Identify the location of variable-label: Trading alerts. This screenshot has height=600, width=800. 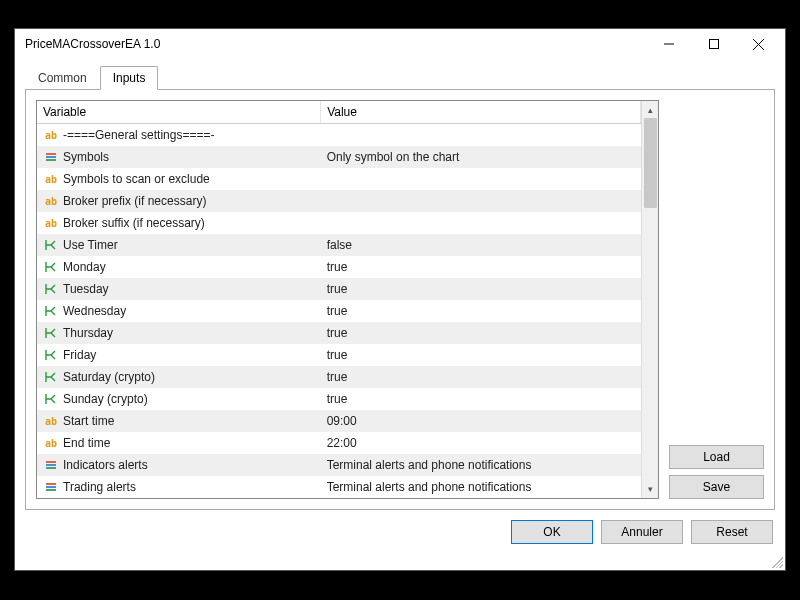
(100, 487).